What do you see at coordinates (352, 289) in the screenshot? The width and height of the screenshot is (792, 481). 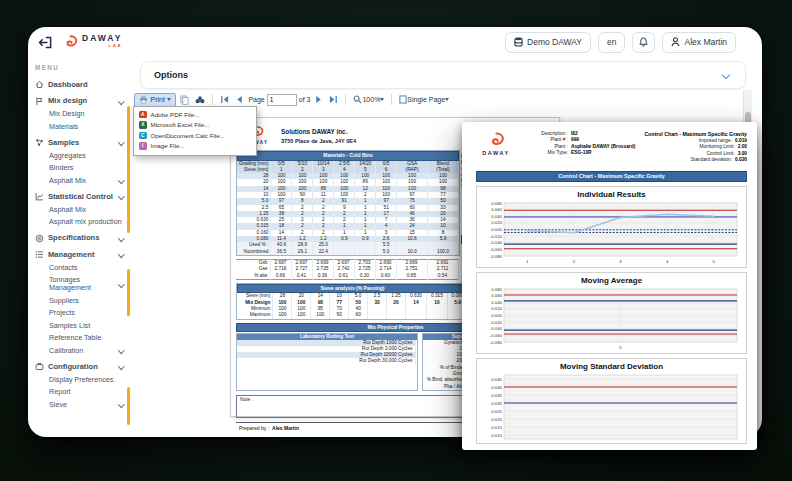 I see `sieve-table-title: Sieve analysis (% Passing)` at bounding box center [352, 289].